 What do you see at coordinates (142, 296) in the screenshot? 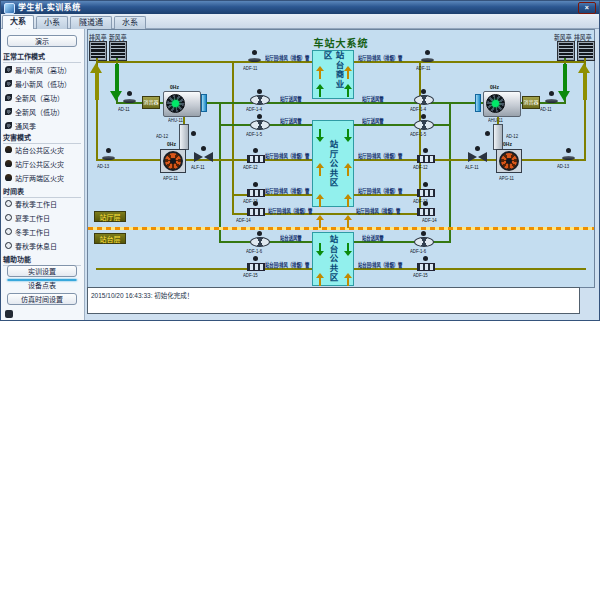
I see `log-entry: 2015/10/20 16:43:33: 初始化完成！` at bounding box center [142, 296].